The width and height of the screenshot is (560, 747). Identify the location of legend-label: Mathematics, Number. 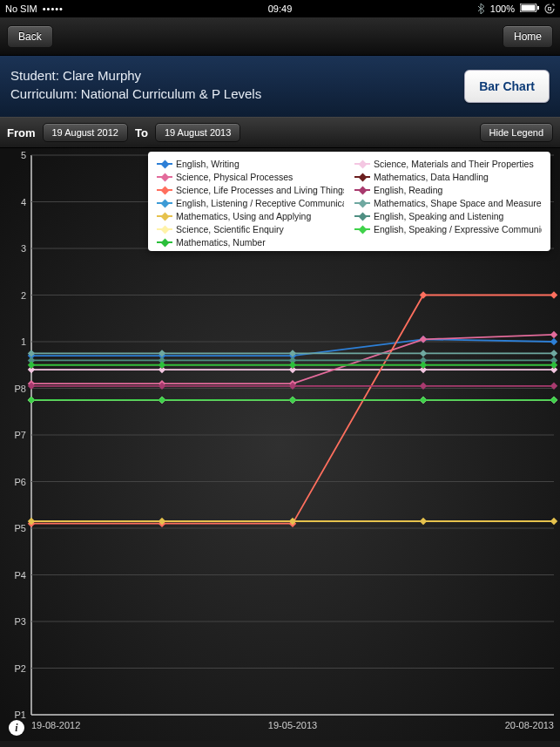
(221, 242).